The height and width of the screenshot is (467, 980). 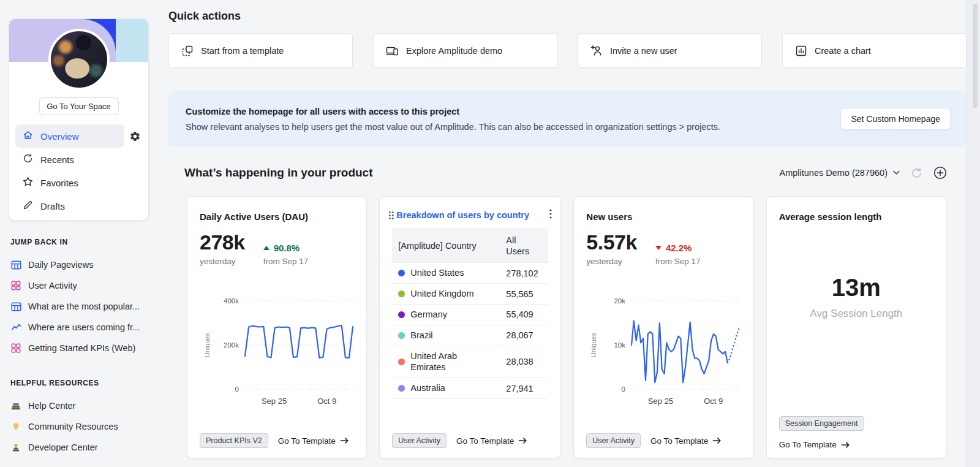 I want to click on dau-period: yesterday, so click(x=222, y=261).